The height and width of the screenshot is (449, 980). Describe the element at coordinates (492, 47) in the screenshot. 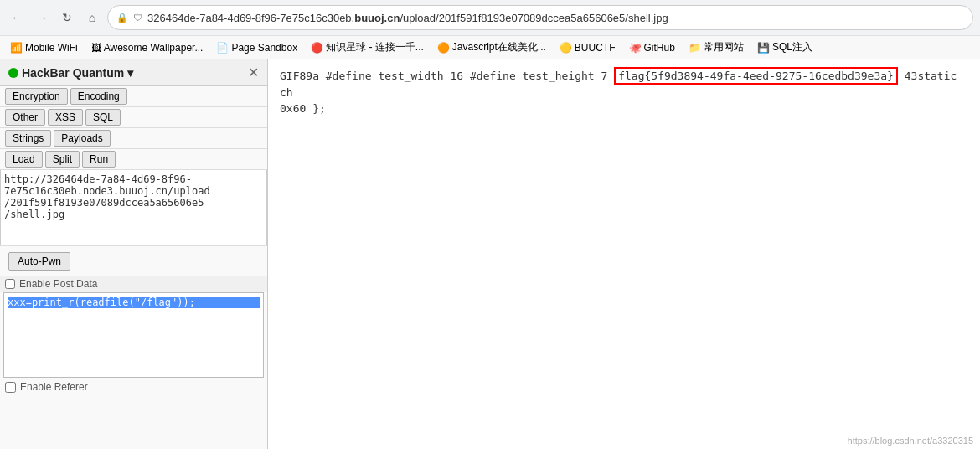

I see `bookmark-js-beauty: 🟠 Javascript在线美化...` at that location.